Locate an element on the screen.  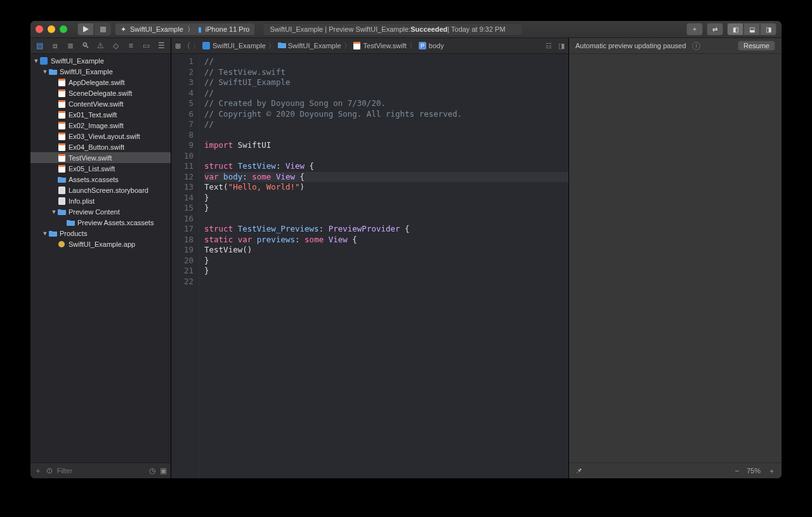
project-navigator-tab: ▤ is located at coordinates (40, 46).